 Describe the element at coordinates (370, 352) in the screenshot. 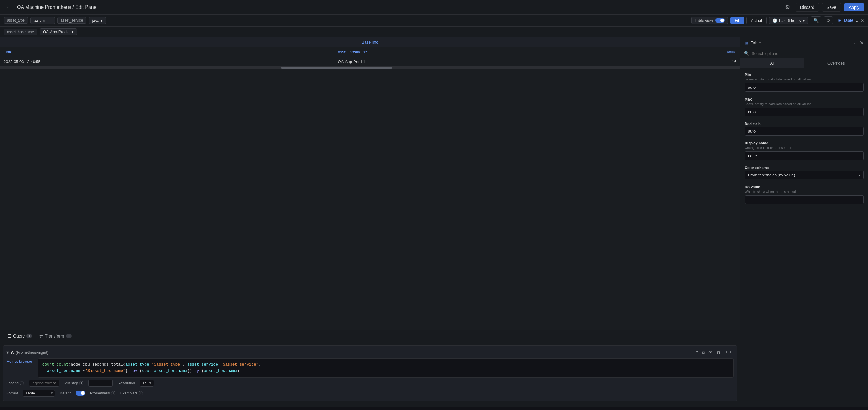

I see `query-row-header: ▾ A (Prometheus-mgmt) ? ⧉ 👁 🗑 ⋮⋮` at that location.